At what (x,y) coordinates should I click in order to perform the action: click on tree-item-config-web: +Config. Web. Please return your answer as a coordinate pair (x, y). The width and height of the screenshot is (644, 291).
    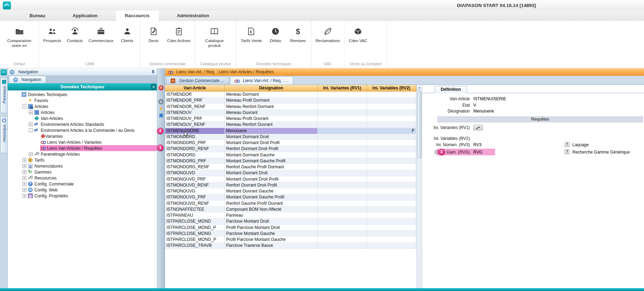
    Looking at the image, I should click on (82, 190).